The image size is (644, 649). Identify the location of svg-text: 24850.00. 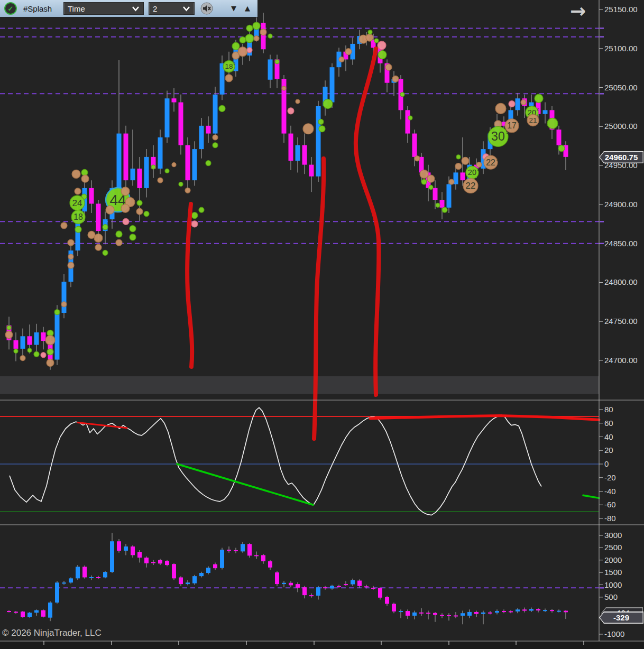
(621, 243).